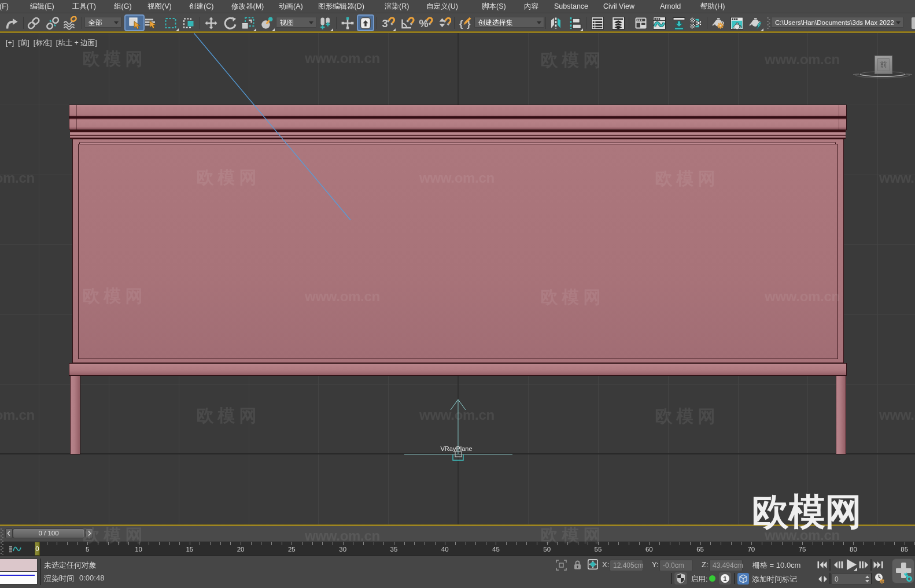 The width and height of the screenshot is (915, 588). I want to click on current-frame-field: 0, so click(851, 579).